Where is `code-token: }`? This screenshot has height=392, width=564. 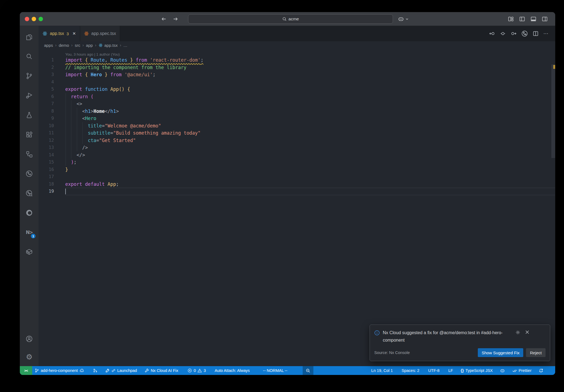
code-token: } is located at coordinates (133, 60).